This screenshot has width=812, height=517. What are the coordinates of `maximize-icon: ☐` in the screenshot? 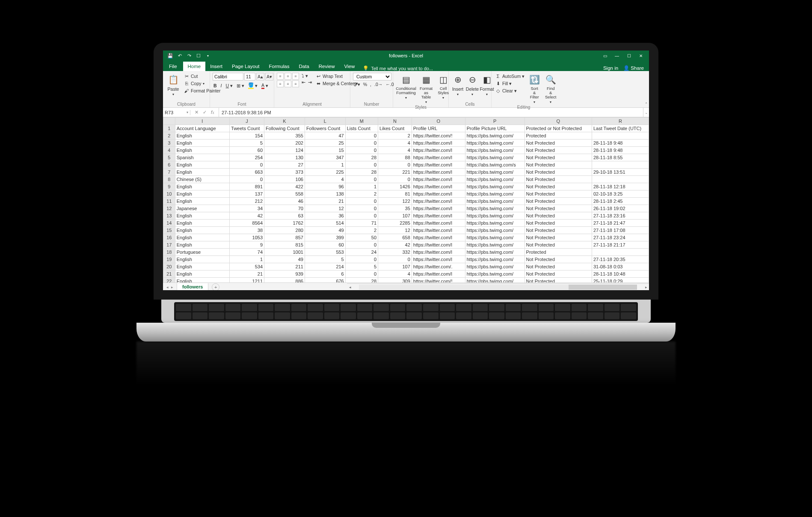 It's located at (629, 56).